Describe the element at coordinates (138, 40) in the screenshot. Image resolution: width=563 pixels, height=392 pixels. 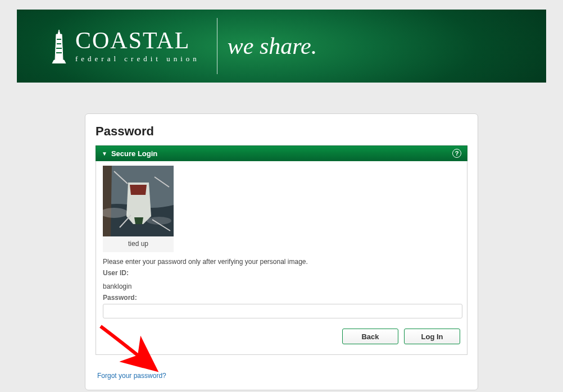
I see `brand-name: COASTAL` at that location.